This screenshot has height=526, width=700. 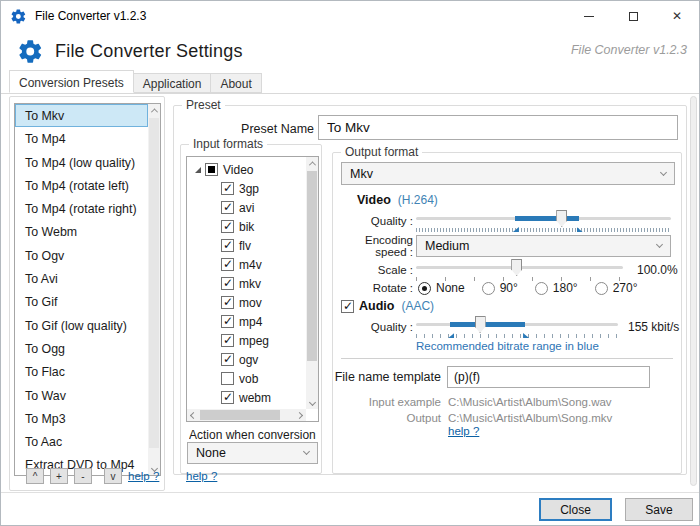 I want to click on move-preset-up-button: ^, so click(x=35, y=476).